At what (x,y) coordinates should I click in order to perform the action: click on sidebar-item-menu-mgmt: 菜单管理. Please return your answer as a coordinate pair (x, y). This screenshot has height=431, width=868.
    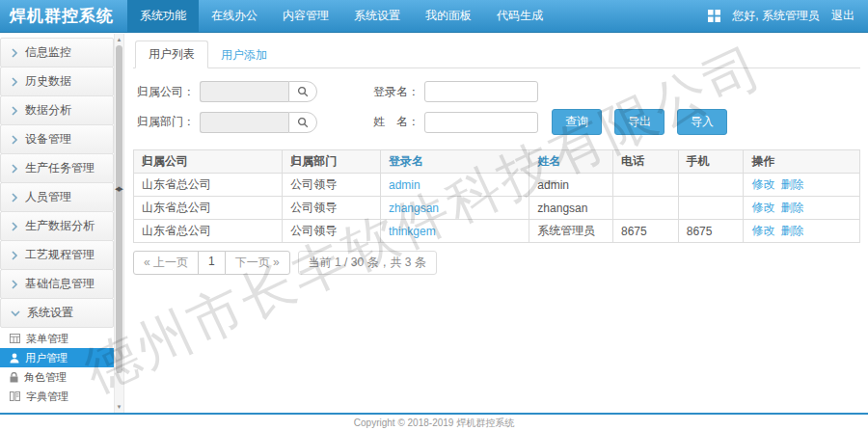
    Looking at the image, I should click on (57, 338).